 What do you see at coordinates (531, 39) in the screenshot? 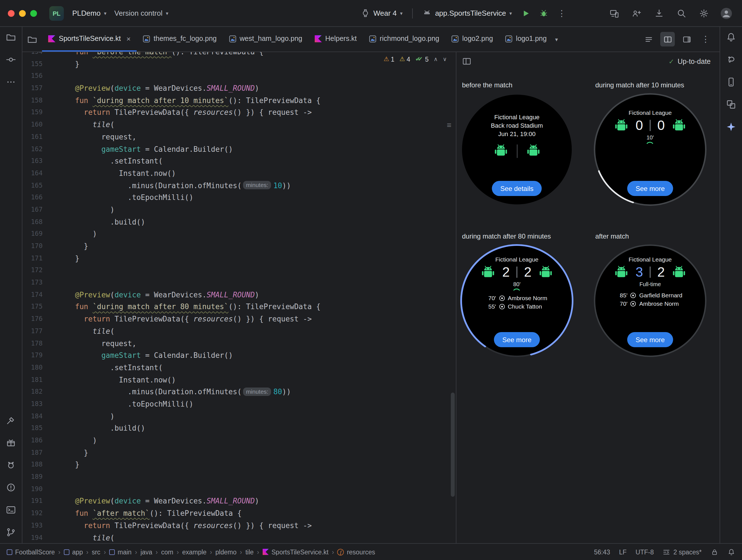
I see `tab-label: logo1.png` at bounding box center [531, 39].